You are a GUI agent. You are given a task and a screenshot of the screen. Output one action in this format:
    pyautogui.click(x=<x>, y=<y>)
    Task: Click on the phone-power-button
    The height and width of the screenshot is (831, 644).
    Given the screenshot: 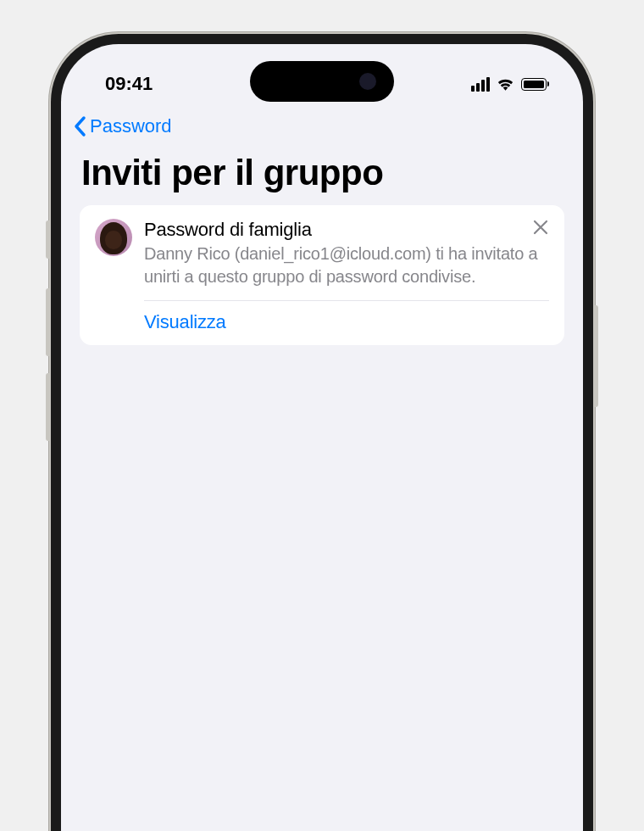 What is the action you would take?
    pyautogui.click(x=596, y=356)
    